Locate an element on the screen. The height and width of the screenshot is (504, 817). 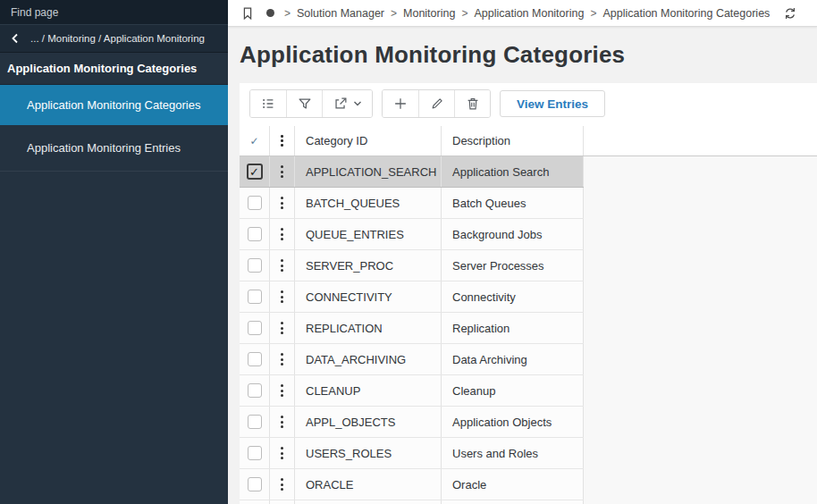
check-icon: ✓ is located at coordinates (254, 141).